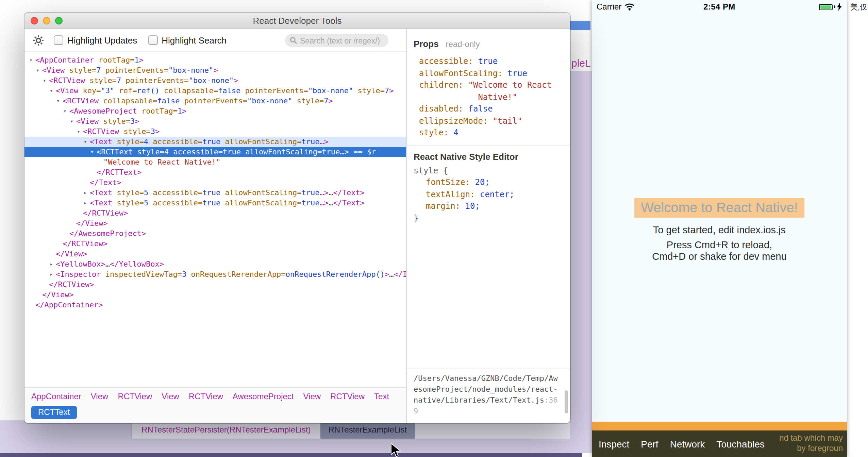 Image resolution: width=868 pixels, height=457 pixels. I want to click on window-titlebar: React Developer Tools, so click(297, 21).